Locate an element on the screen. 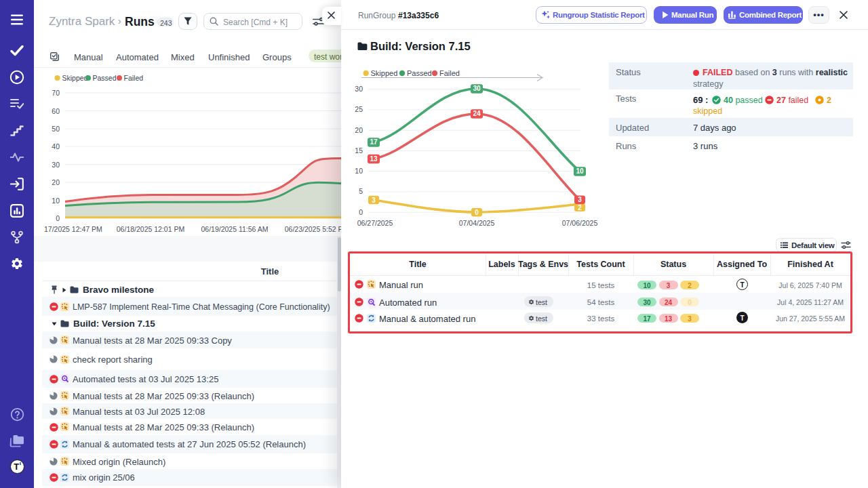 This screenshot has width=868, height=488. svg-text: 06/23/2025 5:52 PM is located at coordinates (316, 229).